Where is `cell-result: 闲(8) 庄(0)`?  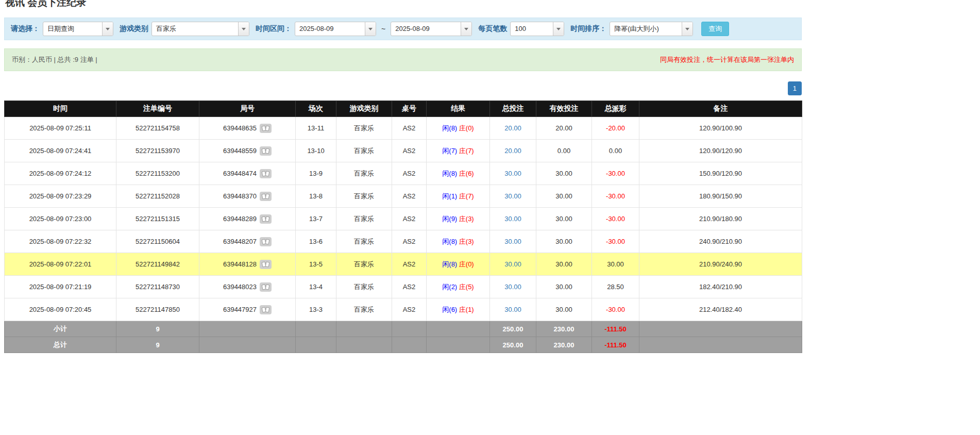 cell-result: 闲(8) 庄(0) is located at coordinates (459, 264).